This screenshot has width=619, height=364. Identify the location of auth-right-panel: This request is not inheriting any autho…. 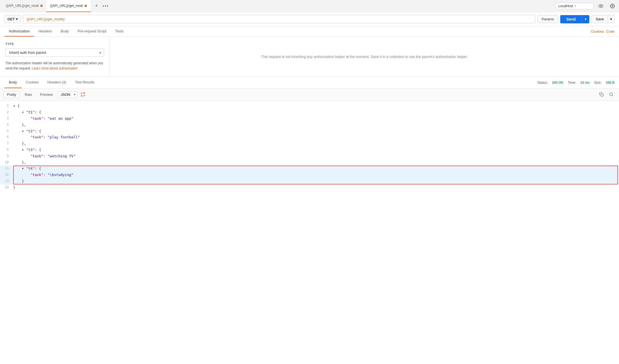
(364, 57).